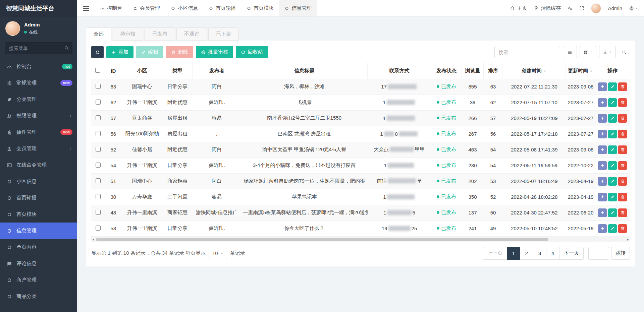  I want to click on sidebar-item: 常规管理new, so click(39, 83).